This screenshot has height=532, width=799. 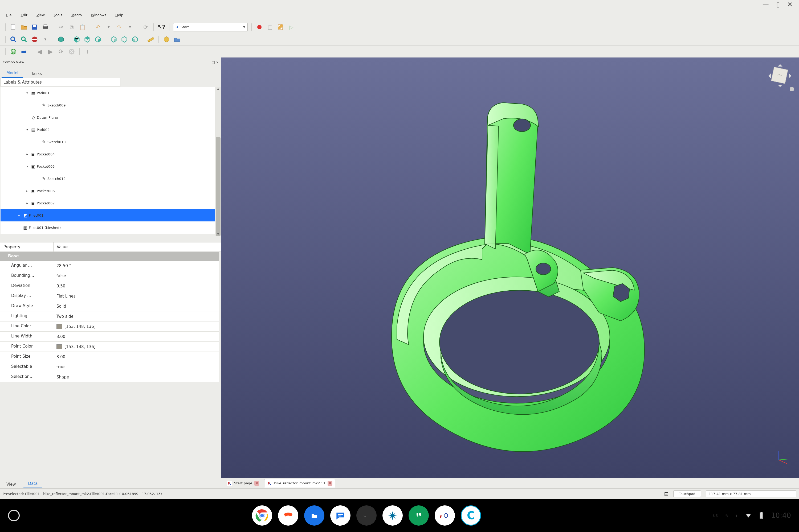 I want to click on nav-stop-button, so click(x=72, y=52).